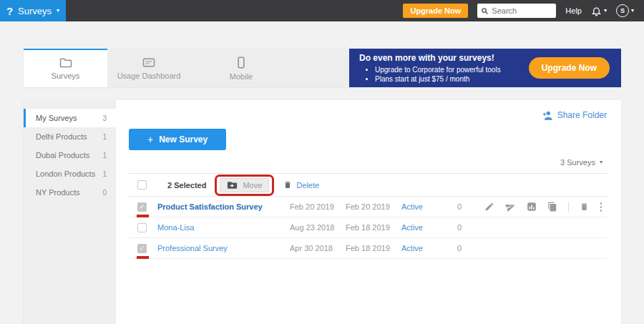  Describe the element at coordinates (187, 185) in the screenshot. I see `selected-count-label: 2 Selected` at that location.